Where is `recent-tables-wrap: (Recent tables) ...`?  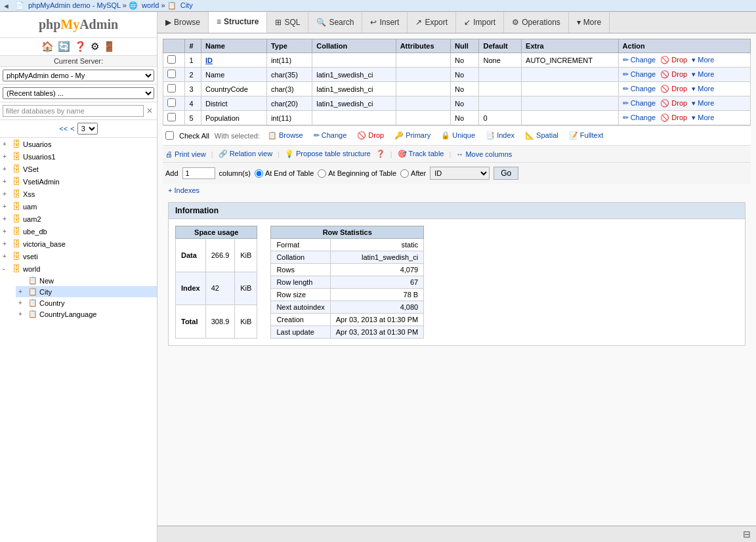 recent-tables-wrap: (Recent tables) ... is located at coordinates (79, 93).